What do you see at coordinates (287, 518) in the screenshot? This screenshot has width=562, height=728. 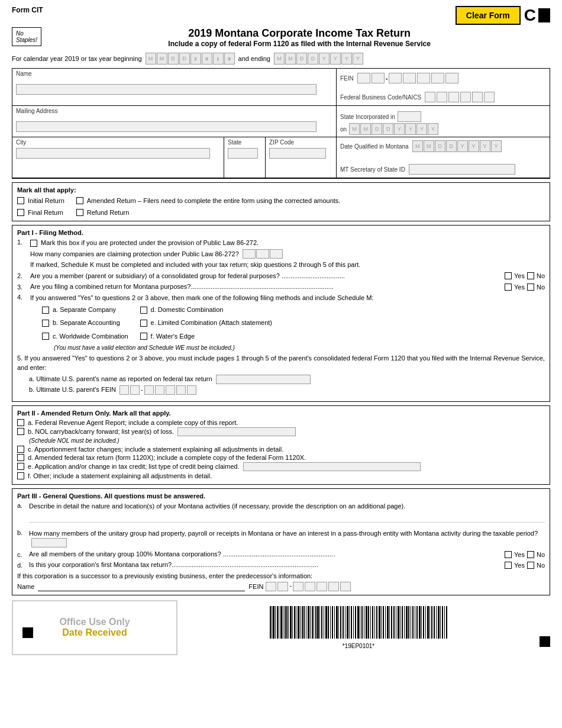 I see `p3a-input` at bounding box center [287, 518].